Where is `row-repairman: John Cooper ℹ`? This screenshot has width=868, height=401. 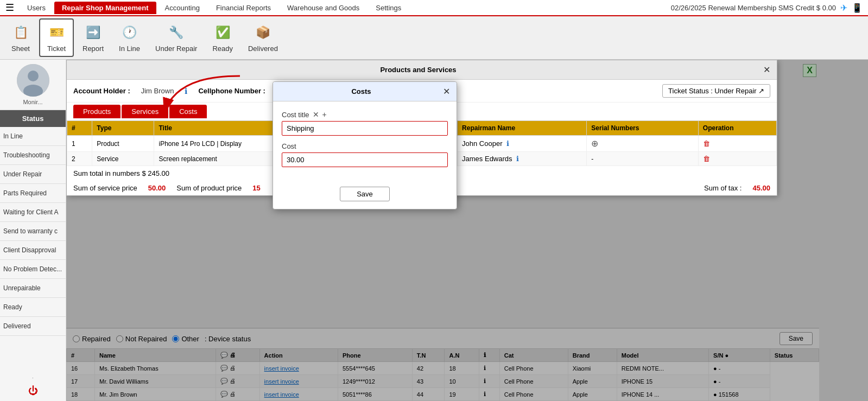 row-repairman: John Cooper ℹ is located at coordinates (522, 144).